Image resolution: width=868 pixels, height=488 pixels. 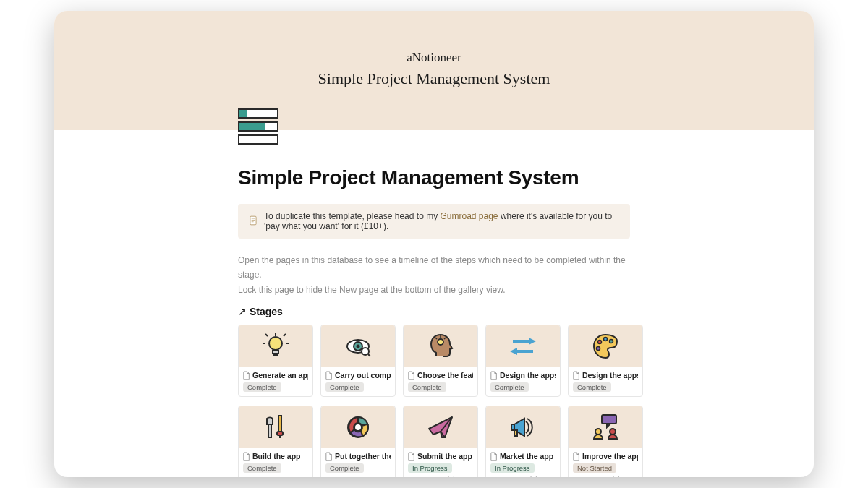 What do you see at coordinates (441, 382) in the screenshot?
I see `card-body: Choose the features... Complete` at bounding box center [441, 382].